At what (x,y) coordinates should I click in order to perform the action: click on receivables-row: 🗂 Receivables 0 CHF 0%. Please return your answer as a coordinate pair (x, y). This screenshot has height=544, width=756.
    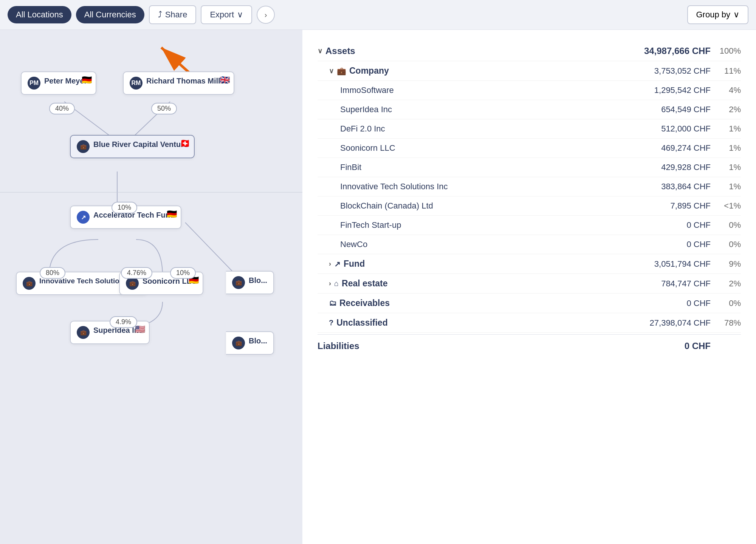
    Looking at the image, I should click on (529, 303).